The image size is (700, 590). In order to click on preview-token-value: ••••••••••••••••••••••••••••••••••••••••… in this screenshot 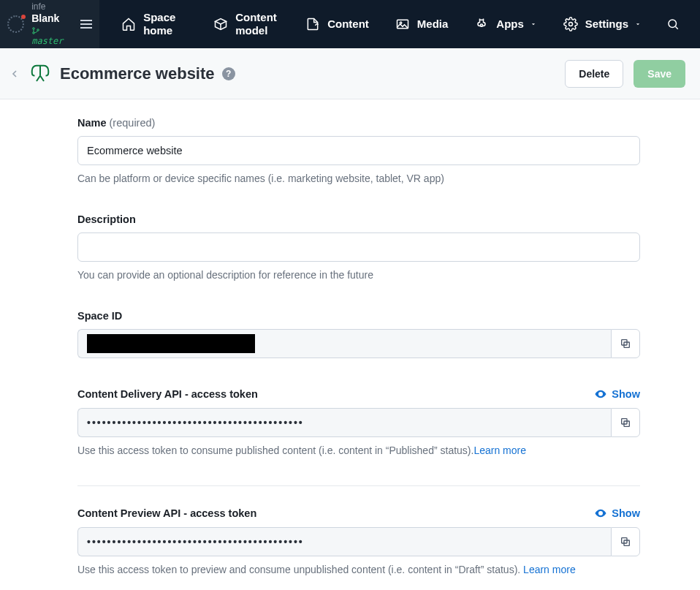, I will do `click(344, 542)`.